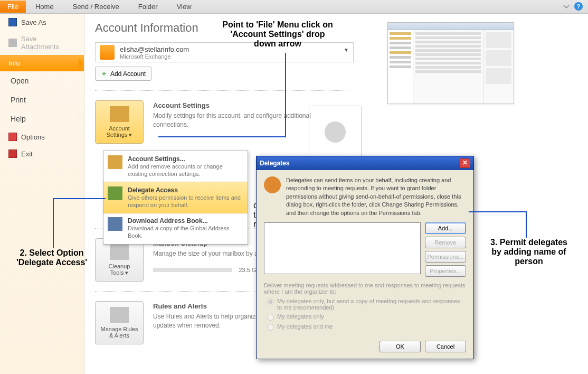 The height and width of the screenshot is (374, 588). I want to click on attachment-icon, so click(13, 43).